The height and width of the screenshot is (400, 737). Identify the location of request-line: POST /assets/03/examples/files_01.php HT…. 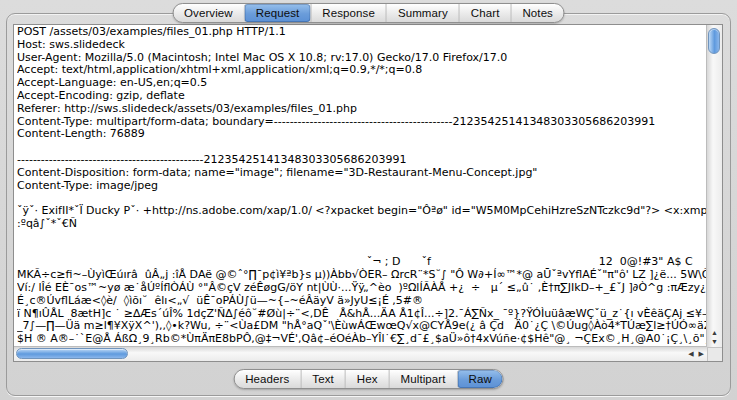
(362, 32).